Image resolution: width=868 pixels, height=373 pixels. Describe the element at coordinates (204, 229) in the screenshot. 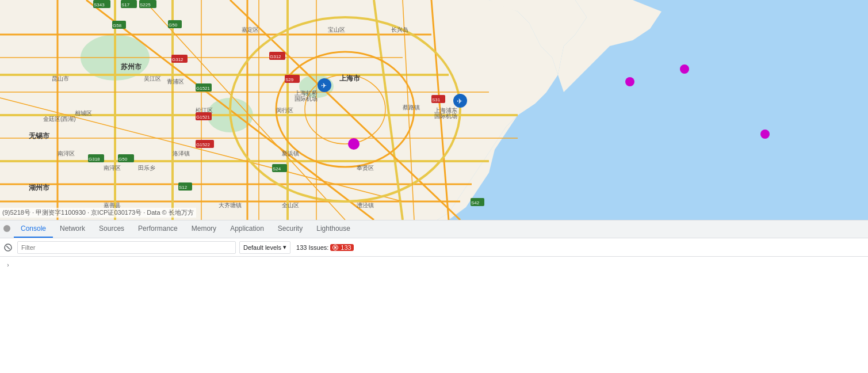

I see `tab-memory: Memory` at that location.